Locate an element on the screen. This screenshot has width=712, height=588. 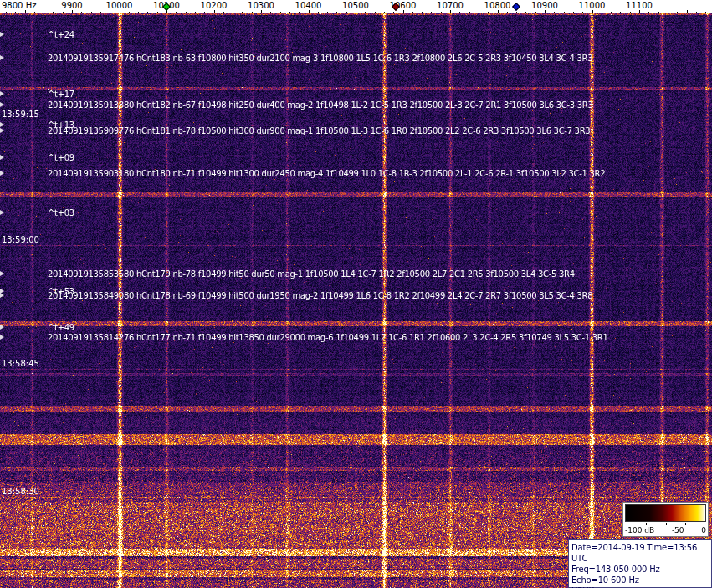
status-info-box: Date=2014-09-19 Time=13:56 UTC Freq=143 … is located at coordinates (640, 564).